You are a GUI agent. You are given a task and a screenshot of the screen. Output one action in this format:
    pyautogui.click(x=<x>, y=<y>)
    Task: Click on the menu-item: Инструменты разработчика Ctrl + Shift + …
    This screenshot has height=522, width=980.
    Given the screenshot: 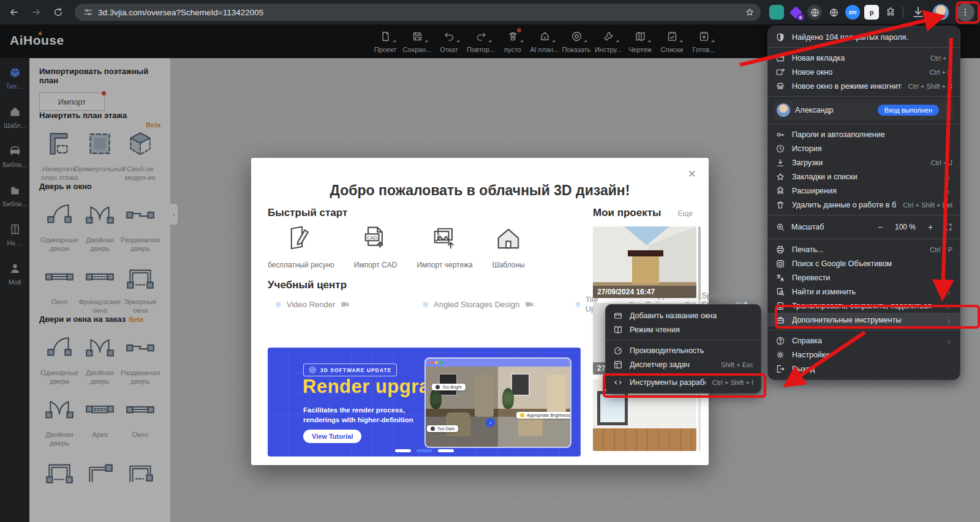 What is the action you would take?
    pyautogui.click(x=684, y=382)
    